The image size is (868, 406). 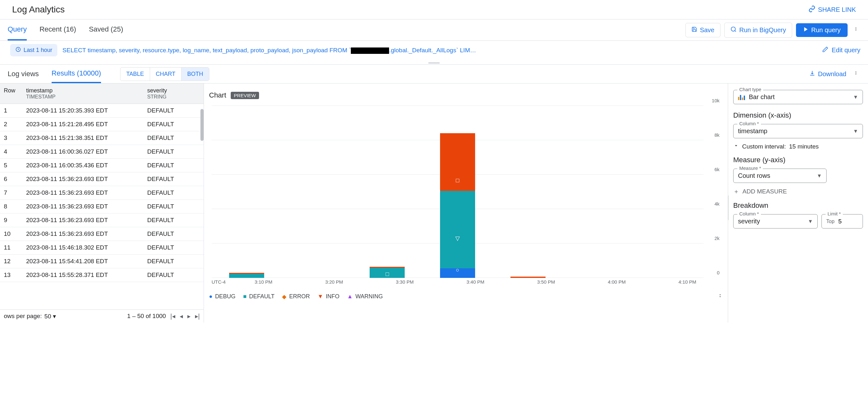 I want to click on legend-item: ◆ERROR, so click(x=296, y=296).